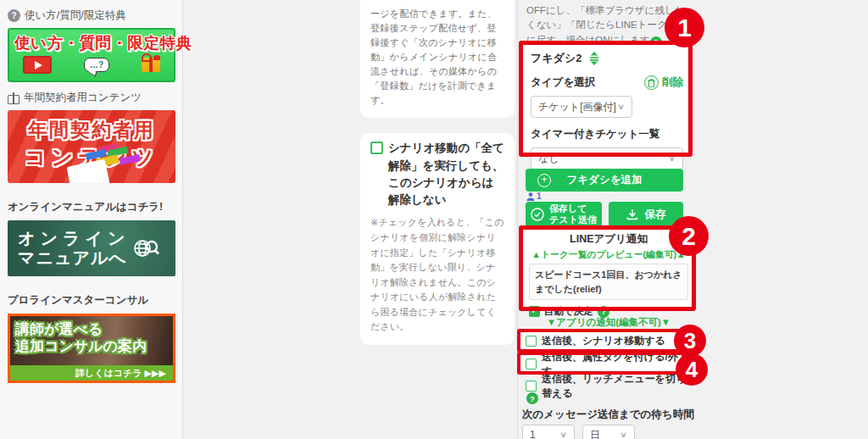  What do you see at coordinates (531, 197) in the screenshot?
I see `person-icon` at bounding box center [531, 197].